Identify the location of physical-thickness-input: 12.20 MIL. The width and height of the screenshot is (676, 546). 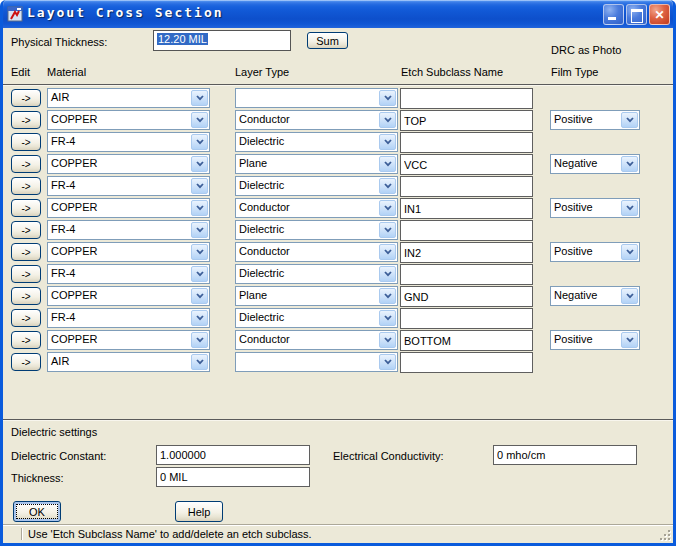
(222, 40).